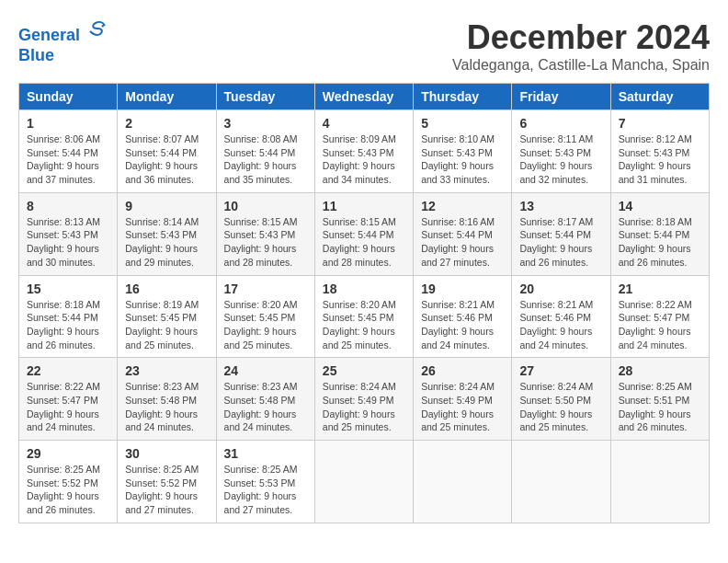  What do you see at coordinates (364, 482) in the screenshot?
I see `calendar-week-row: 29Sunrise: 8:25 AMSunset: 5:52 PMDayligh…` at bounding box center [364, 482].